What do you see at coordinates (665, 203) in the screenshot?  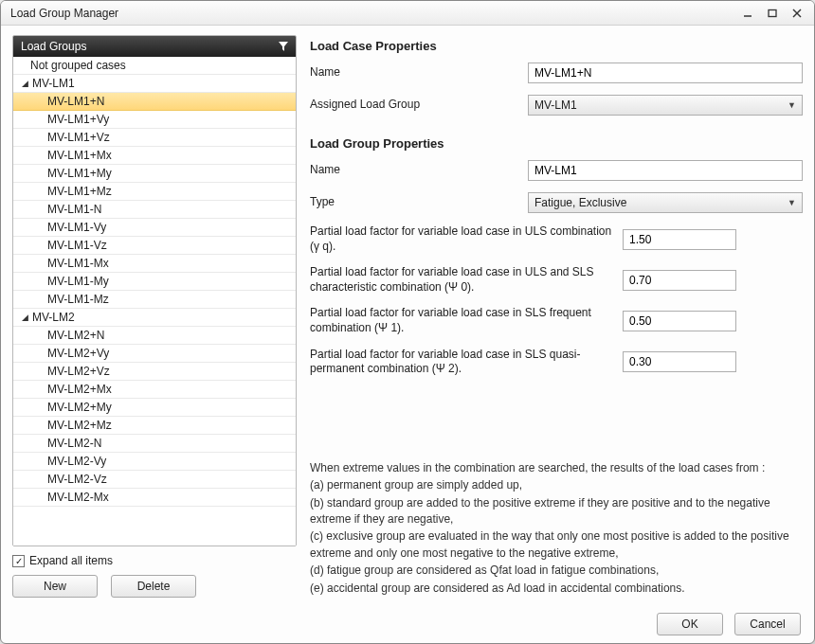 I see `load-group-type-select: Fatigue, Exclusive ▼` at bounding box center [665, 203].